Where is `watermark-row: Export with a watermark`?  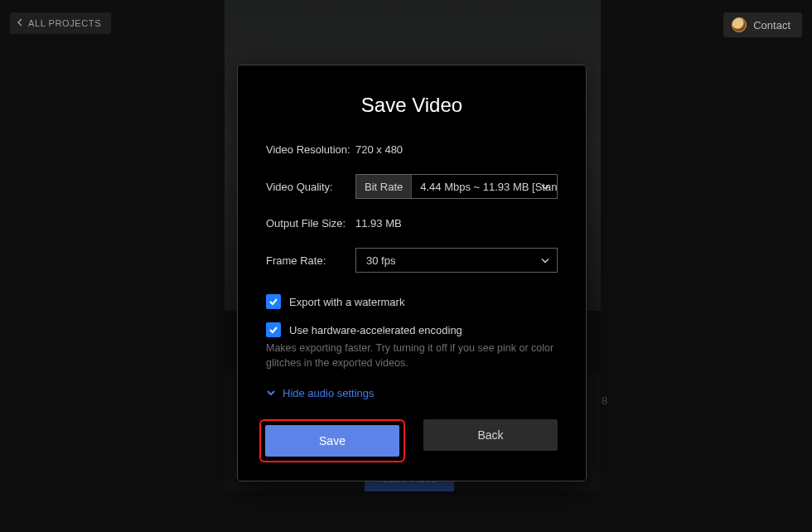
watermark-row: Export with a watermark is located at coordinates (412, 302).